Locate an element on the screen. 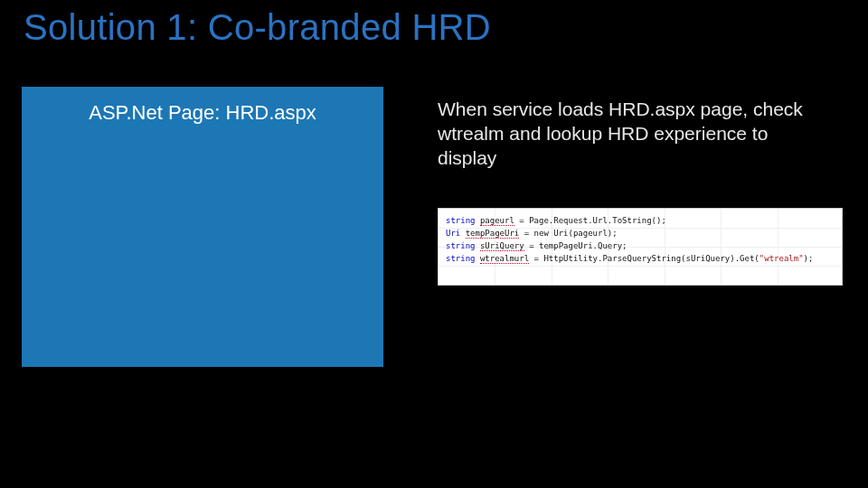 The height and width of the screenshot is (488, 868). code-line: string sUriQuery = tempPageUri.Query; is located at coordinates (640, 246).